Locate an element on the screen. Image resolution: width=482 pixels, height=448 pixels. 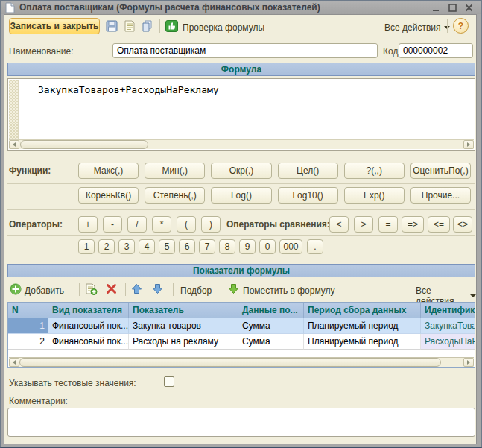
comparison-button: <> is located at coordinates (463, 224).